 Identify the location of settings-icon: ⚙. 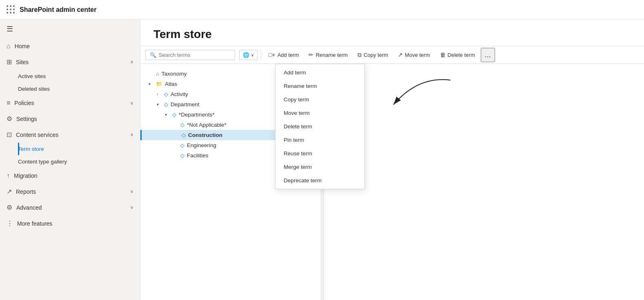
(9, 119).